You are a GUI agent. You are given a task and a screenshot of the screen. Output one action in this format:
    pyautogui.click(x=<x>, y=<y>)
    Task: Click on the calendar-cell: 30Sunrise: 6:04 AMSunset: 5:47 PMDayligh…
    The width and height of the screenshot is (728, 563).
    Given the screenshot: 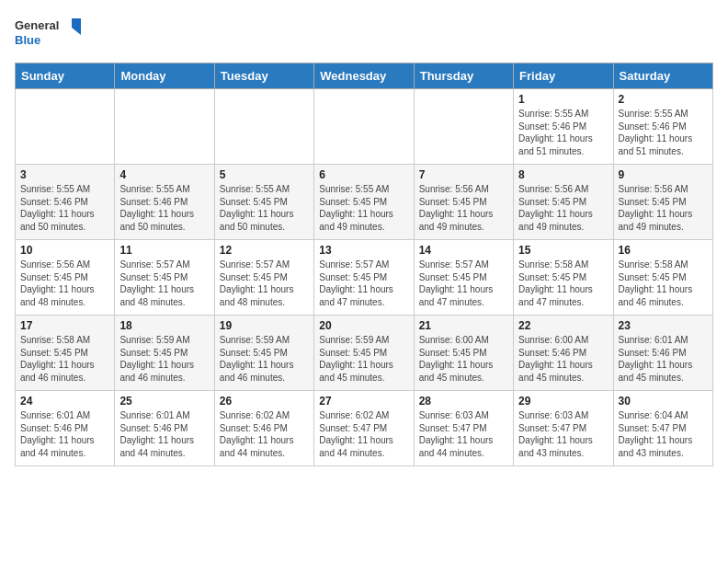 What is the action you would take?
    pyautogui.click(x=663, y=429)
    